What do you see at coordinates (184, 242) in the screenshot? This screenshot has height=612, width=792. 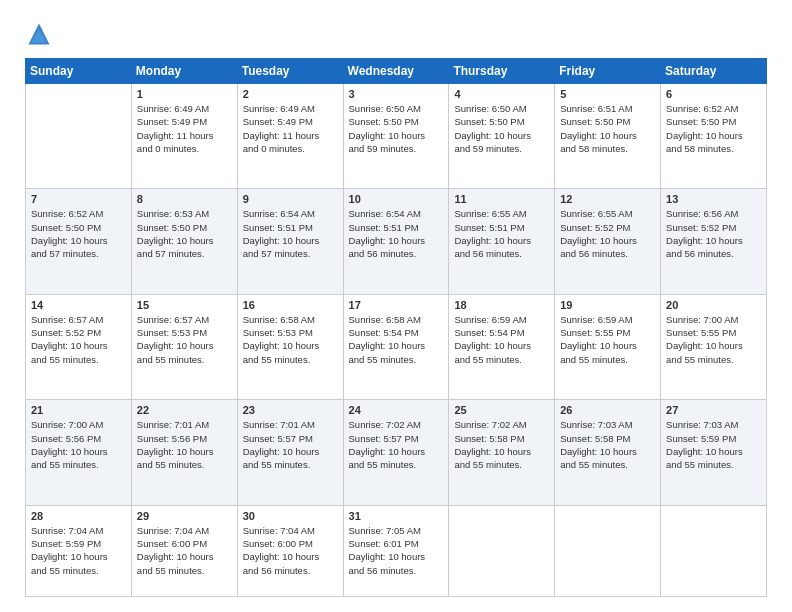 I see `calendar-cell: 8Sunrise: 6:53 AM Sunset: 5:50 PM Daylig…` at bounding box center [184, 242].